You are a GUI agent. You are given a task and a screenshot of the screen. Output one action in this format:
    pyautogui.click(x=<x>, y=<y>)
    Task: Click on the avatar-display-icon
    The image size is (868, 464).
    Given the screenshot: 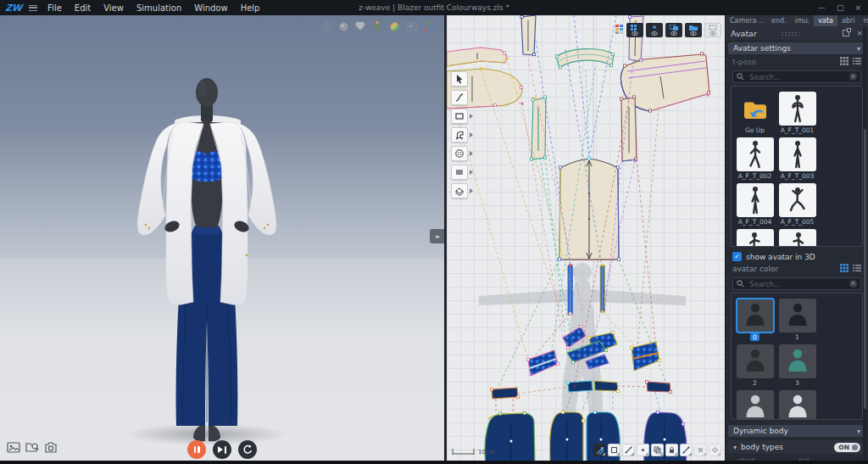 What is the action you would take?
    pyautogui.click(x=377, y=26)
    